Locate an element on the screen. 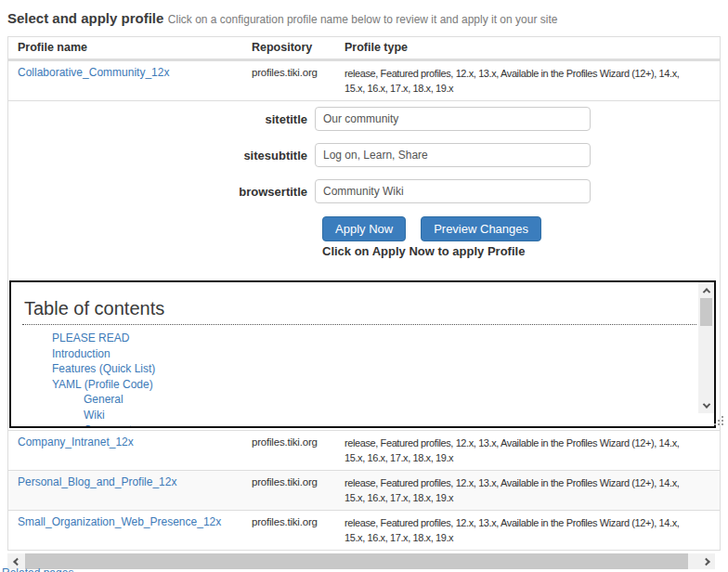  table-header-row: Profile name Repository Profile type is located at coordinates (364, 48).